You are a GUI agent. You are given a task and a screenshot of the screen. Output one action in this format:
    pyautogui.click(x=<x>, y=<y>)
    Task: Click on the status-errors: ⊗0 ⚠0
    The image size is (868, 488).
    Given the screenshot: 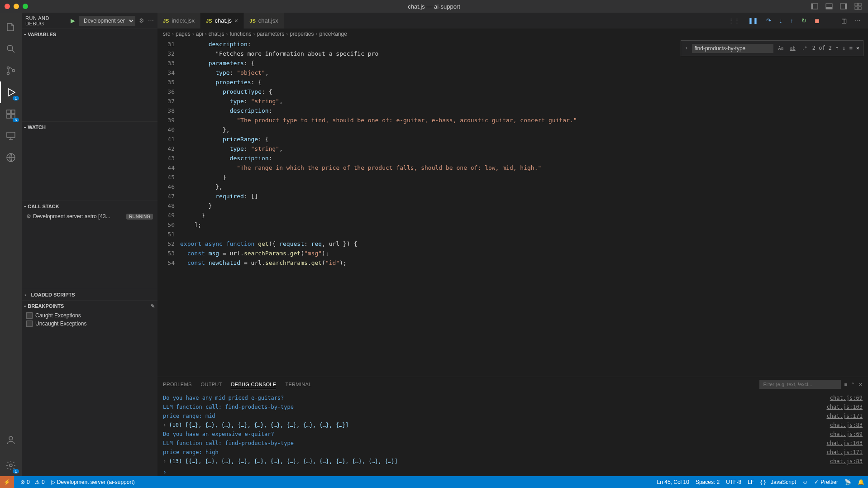 What is the action you would take?
    pyautogui.click(x=33, y=482)
    